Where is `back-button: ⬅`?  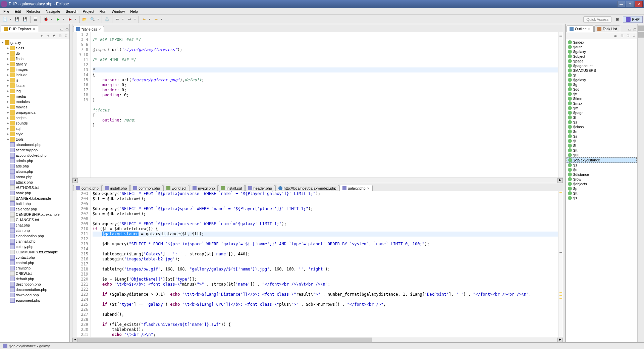
back-button: ⬅ is located at coordinates (144, 19).